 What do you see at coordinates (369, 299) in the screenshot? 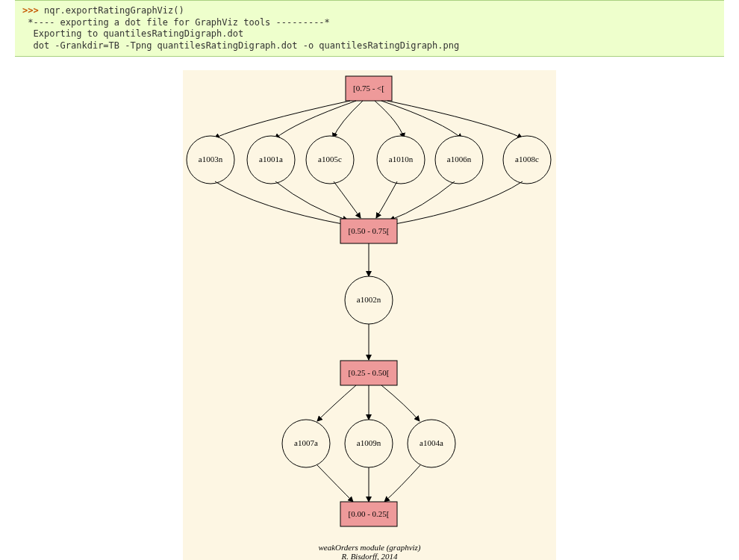
I see `node-label-a1002n: a1002n` at bounding box center [369, 299].